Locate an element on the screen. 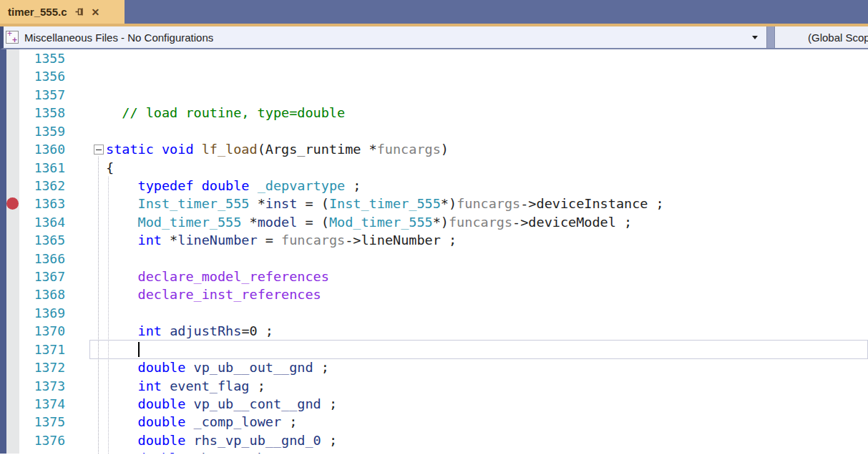 The width and height of the screenshot is (868, 455). line-number: 1363 is located at coordinates (42, 203).